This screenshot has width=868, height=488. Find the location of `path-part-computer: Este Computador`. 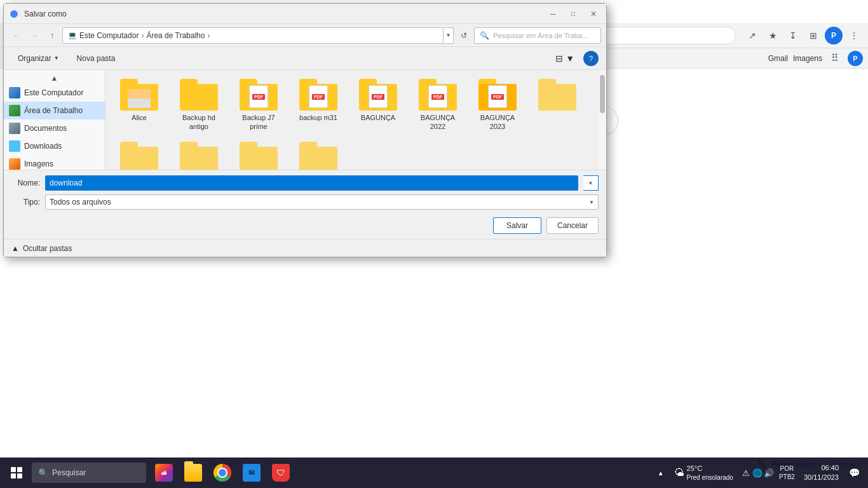

path-part-computer: Este Computador is located at coordinates (109, 36).